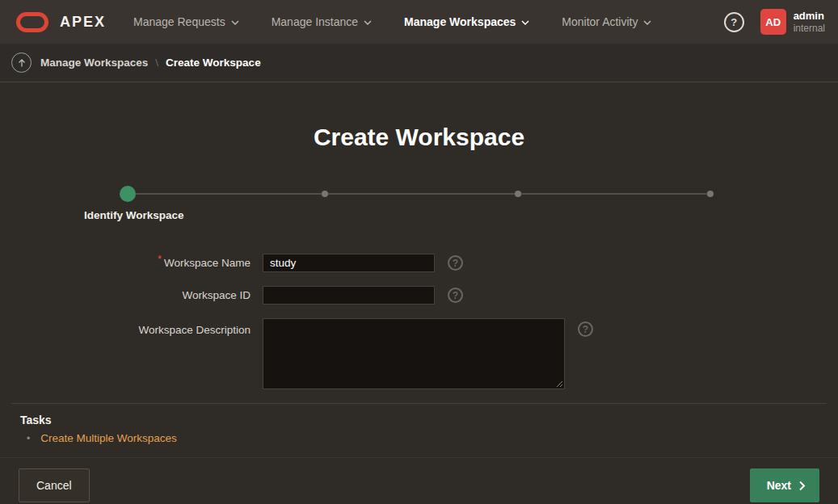 The width and height of the screenshot is (838, 504). I want to click on next-button: Next, so click(785, 485).